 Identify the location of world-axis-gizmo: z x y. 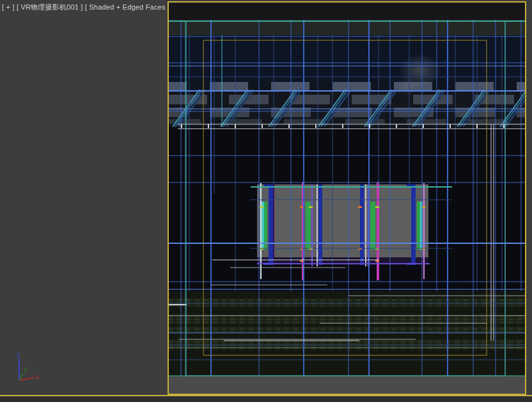
(24, 369).